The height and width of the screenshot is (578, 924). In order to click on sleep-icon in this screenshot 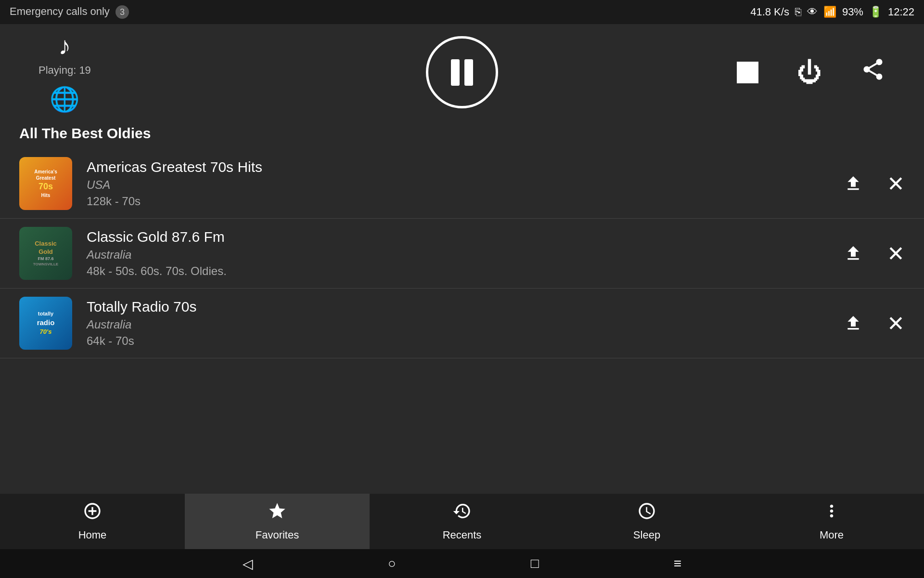, I will do `click(647, 513)`.